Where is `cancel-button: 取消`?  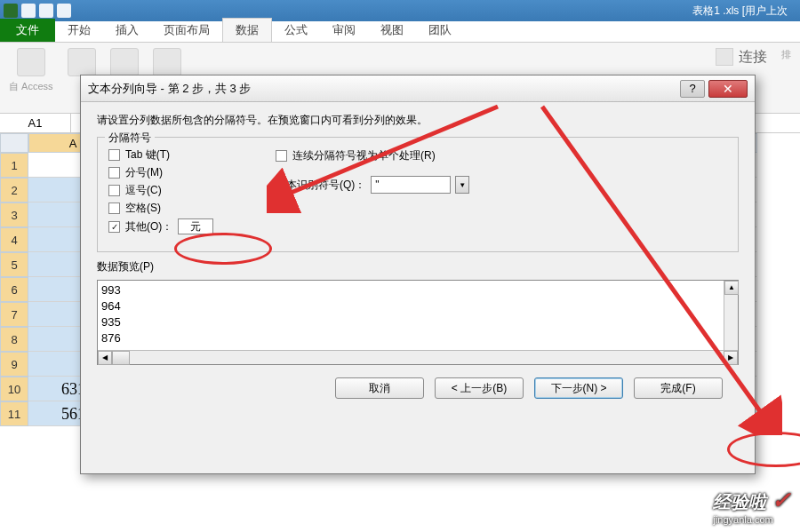
cancel-button: 取消 is located at coordinates (380, 388).